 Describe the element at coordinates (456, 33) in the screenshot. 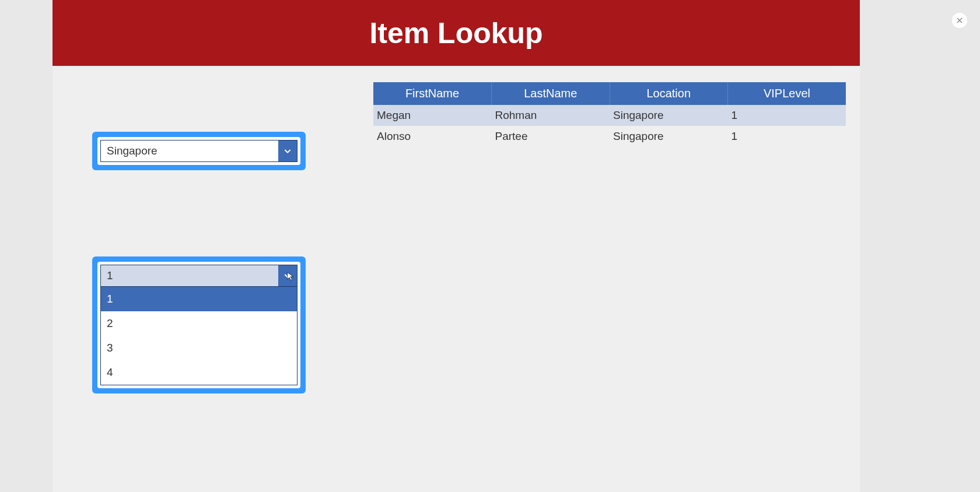

I see `page-title: Item Lookup` at that location.